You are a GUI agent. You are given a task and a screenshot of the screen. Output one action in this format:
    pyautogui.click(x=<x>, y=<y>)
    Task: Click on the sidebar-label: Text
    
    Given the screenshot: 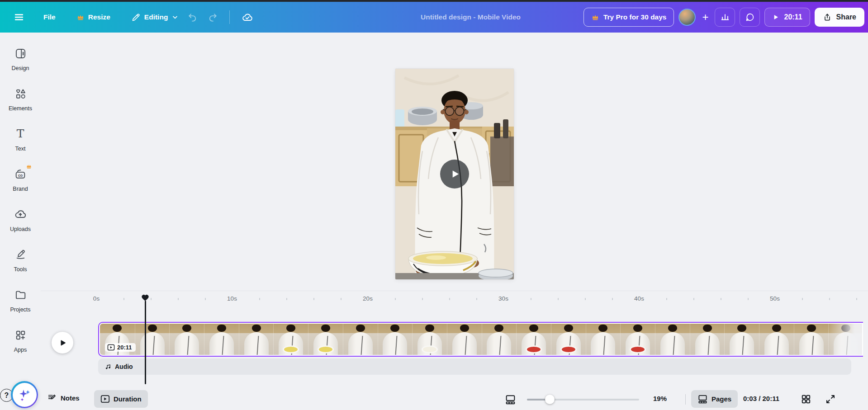 What is the action you would take?
    pyautogui.click(x=21, y=149)
    